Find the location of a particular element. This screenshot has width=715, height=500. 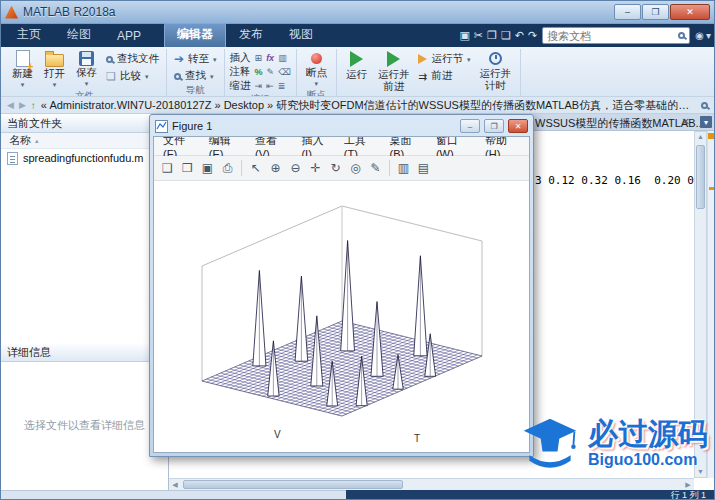

insert-colorbar-icon: ▥ is located at coordinates (404, 168).